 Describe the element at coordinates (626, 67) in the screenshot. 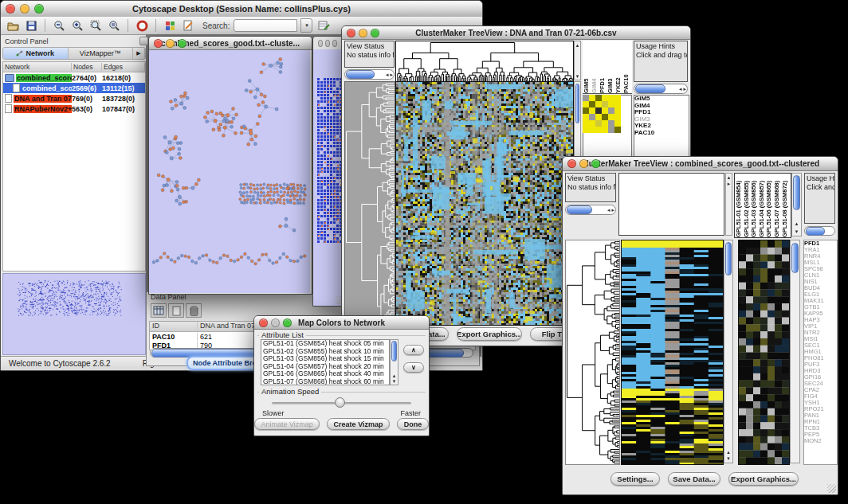

I see `detail-column-label: PAC10` at that location.